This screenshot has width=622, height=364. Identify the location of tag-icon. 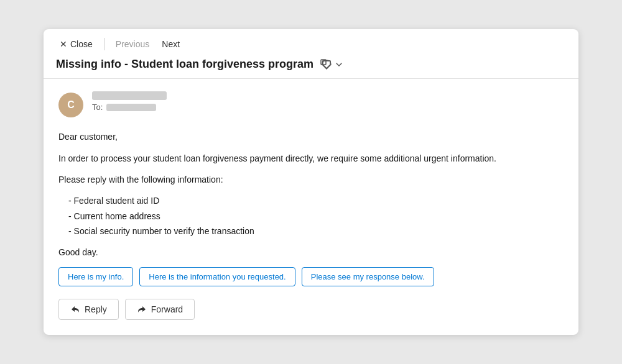
(326, 65).